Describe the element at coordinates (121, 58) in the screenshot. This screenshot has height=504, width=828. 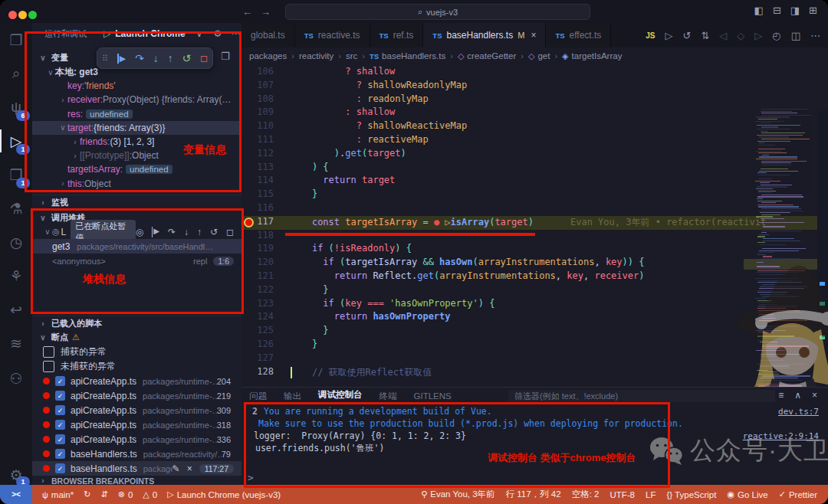
I see `continue-icon: ▶` at that location.